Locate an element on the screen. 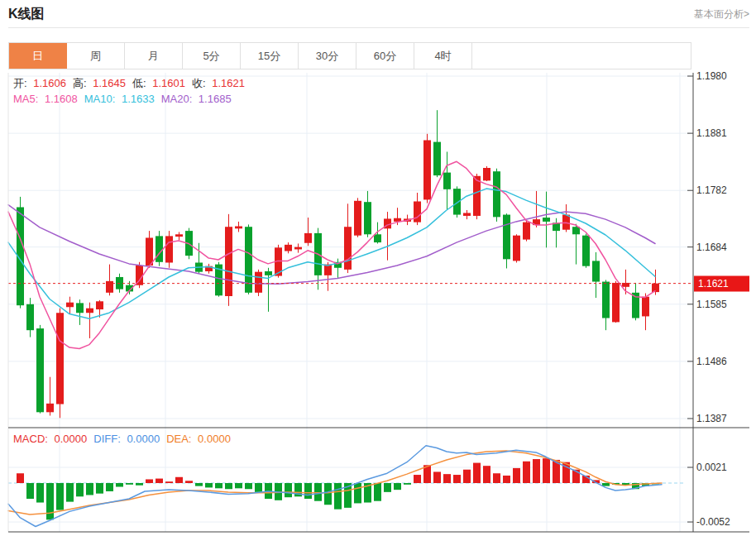 This screenshot has width=756, height=536. legend-item: 低: 1.1601 is located at coordinates (160, 83).